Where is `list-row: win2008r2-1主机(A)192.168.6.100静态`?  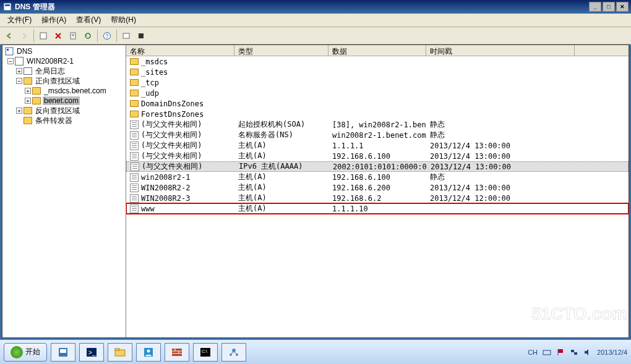 list-row: win2008r2-1主机(A)192.168.6.100静态 is located at coordinates (377, 177).